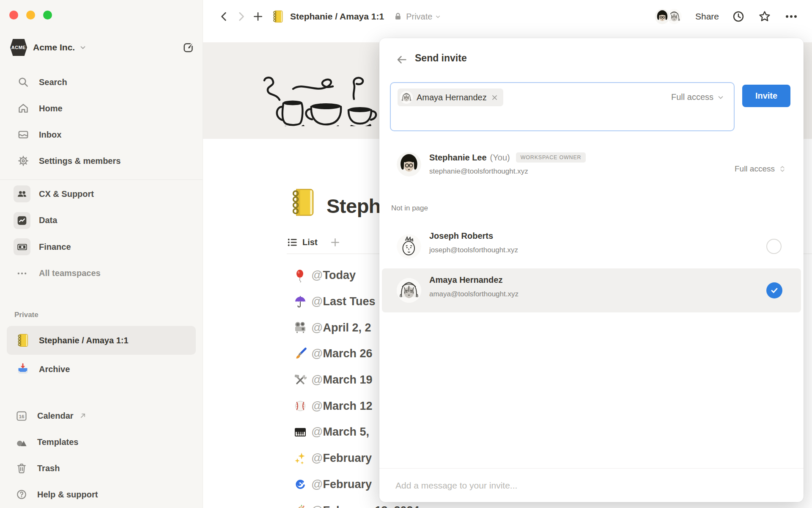 The width and height of the screenshot is (812, 508). I want to click on close-window-button, so click(14, 15).